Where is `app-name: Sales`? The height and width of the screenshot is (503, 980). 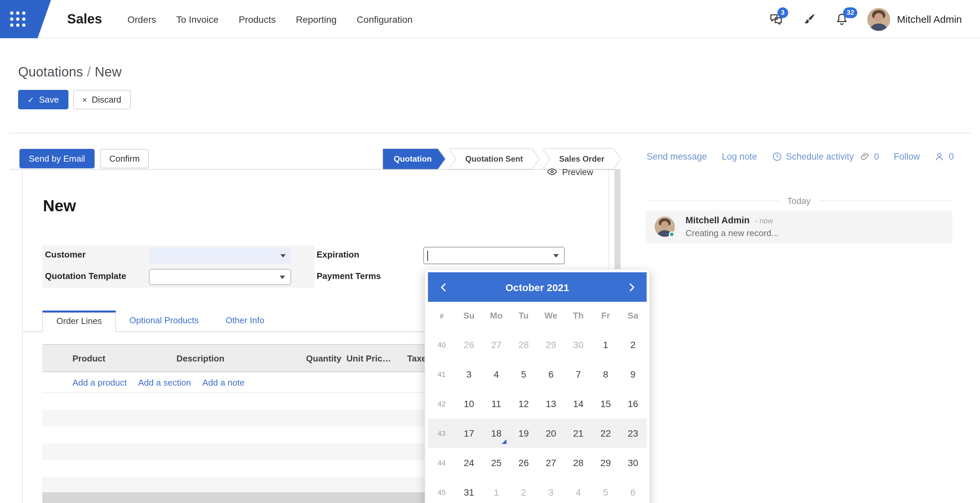
app-name: Sales is located at coordinates (84, 19).